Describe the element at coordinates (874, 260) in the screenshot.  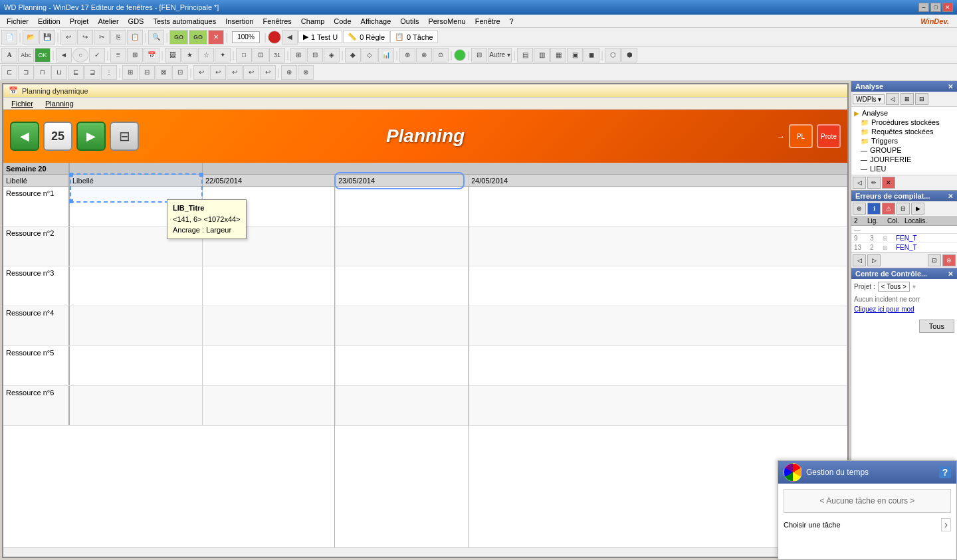
I see `err-b2: ▷` at that location.